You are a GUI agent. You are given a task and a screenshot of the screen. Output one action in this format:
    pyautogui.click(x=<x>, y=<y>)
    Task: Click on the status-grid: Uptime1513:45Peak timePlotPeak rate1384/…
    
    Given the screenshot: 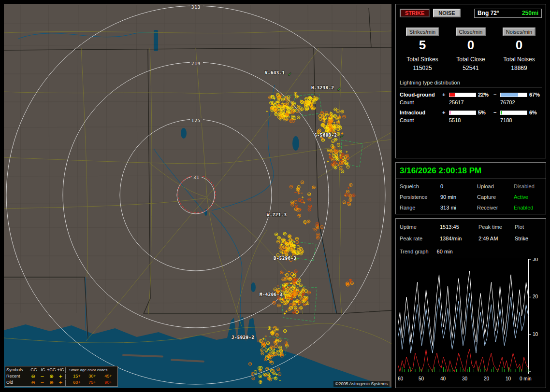 What is the action you would take?
    pyautogui.click(x=471, y=232)
    